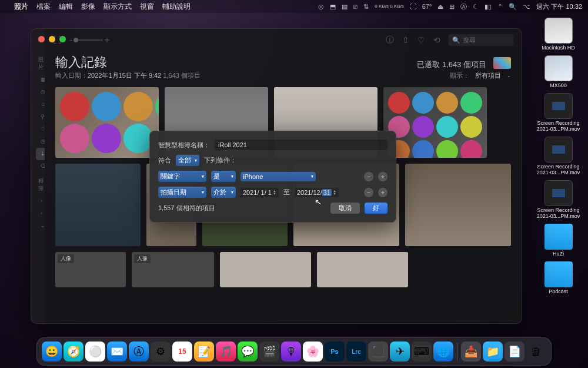  I want to click on dock-app: ✉️, so click(117, 352).